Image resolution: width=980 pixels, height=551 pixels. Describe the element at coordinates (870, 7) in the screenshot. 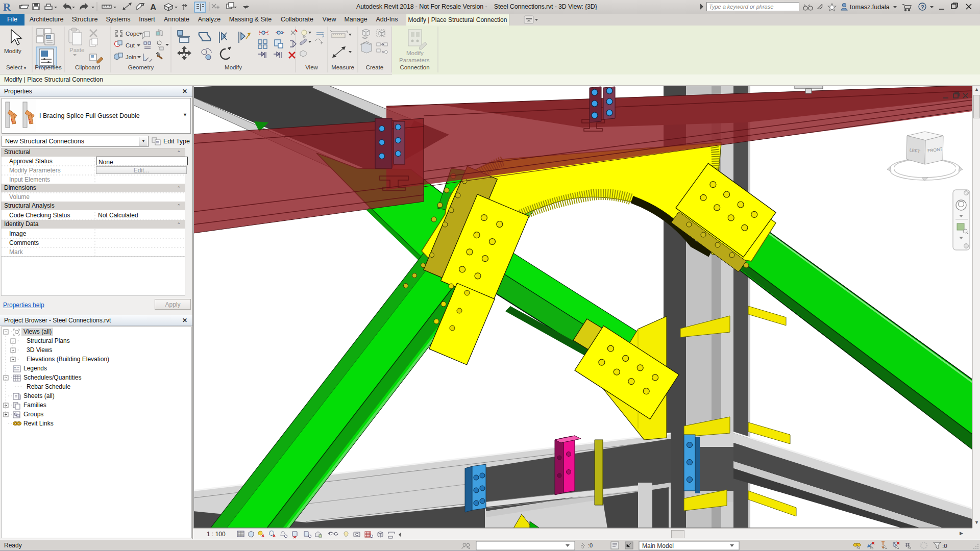

I see `svg-text: tomasz.fudala` at that location.